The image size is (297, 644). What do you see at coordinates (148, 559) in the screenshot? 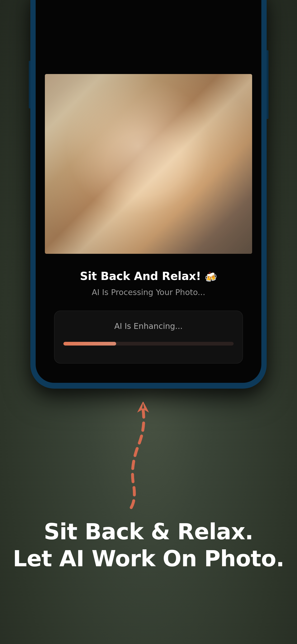
I see `headline-line-2: Let AI Work On Photo.` at bounding box center [148, 559].